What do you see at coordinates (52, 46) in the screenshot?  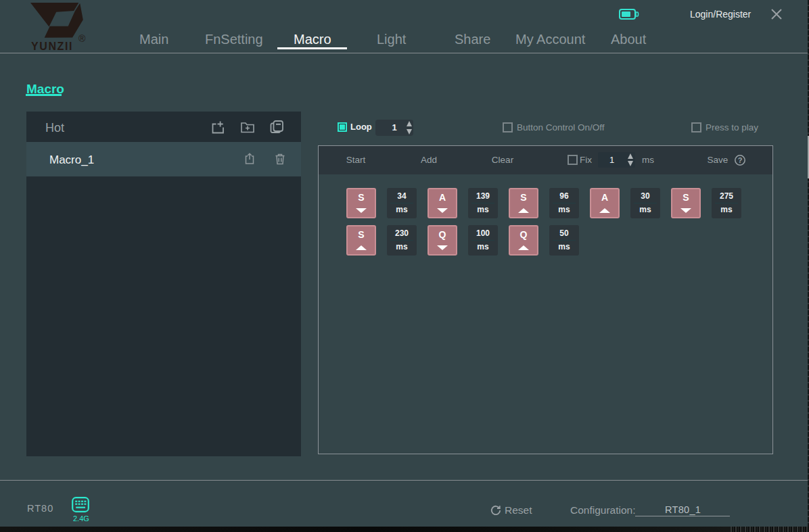 I see `svg-text: YUNZII` at bounding box center [52, 46].